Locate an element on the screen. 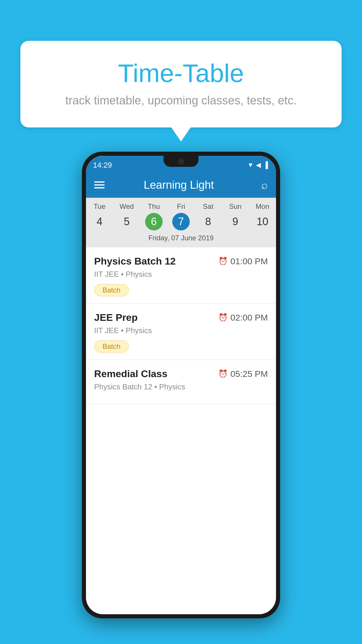  day-label-tue: Tue is located at coordinates (100, 206).